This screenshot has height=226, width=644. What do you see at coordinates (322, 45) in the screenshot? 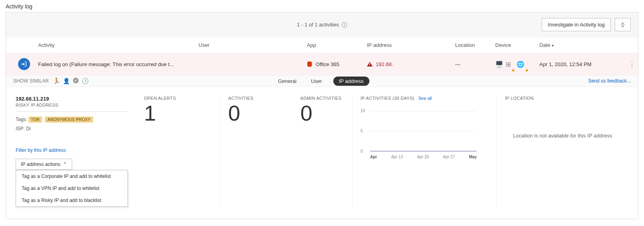
I see `table-header: Activity User App IP address Location De…` at bounding box center [322, 45].